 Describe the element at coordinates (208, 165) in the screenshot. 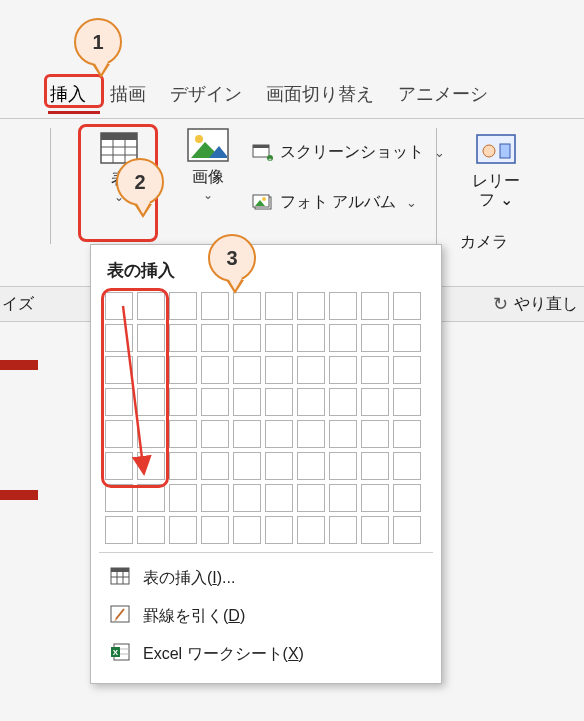

I see `image-dropdown-button: 画像 ⌄` at that location.